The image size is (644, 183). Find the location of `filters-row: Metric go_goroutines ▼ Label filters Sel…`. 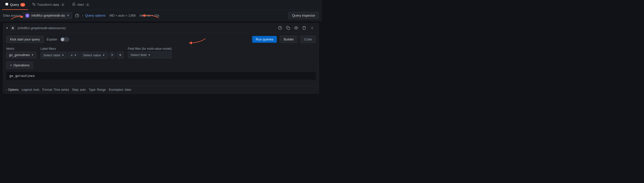

filters-row: Metric go_goroutines ▼ Label filters Sel… is located at coordinates (161, 53).